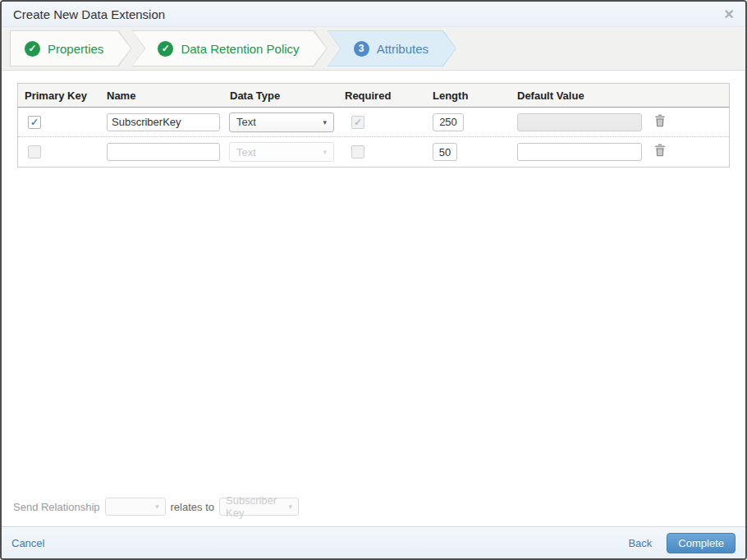  I want to click on required-checkbox, so click(358, 152).